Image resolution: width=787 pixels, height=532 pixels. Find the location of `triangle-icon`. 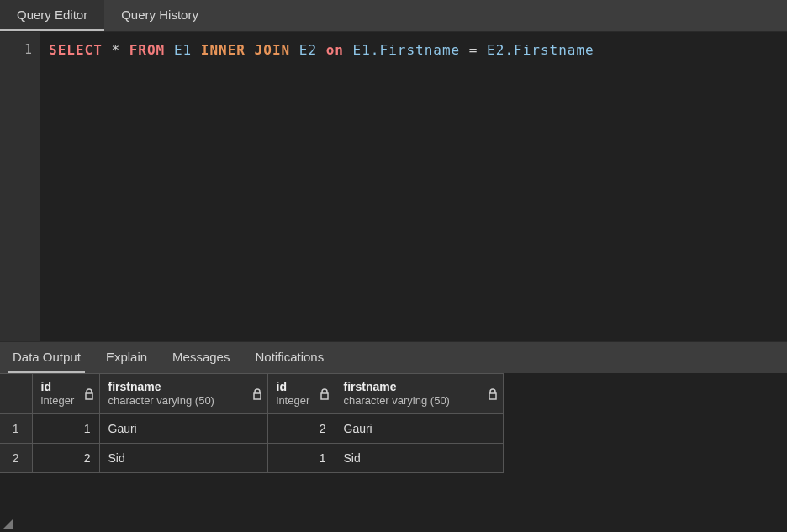

triangle-icon is located at coordinates (8, 524).